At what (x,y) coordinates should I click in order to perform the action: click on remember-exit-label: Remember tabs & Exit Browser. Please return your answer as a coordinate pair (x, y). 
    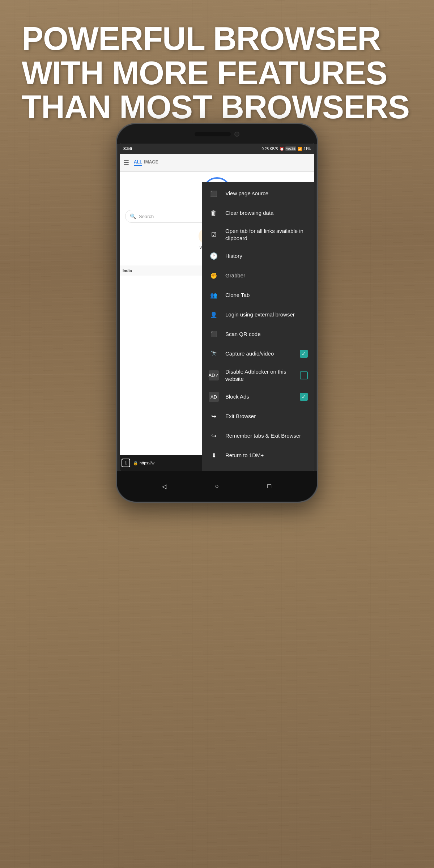
    Looking at the image, I should click on (267, 436).